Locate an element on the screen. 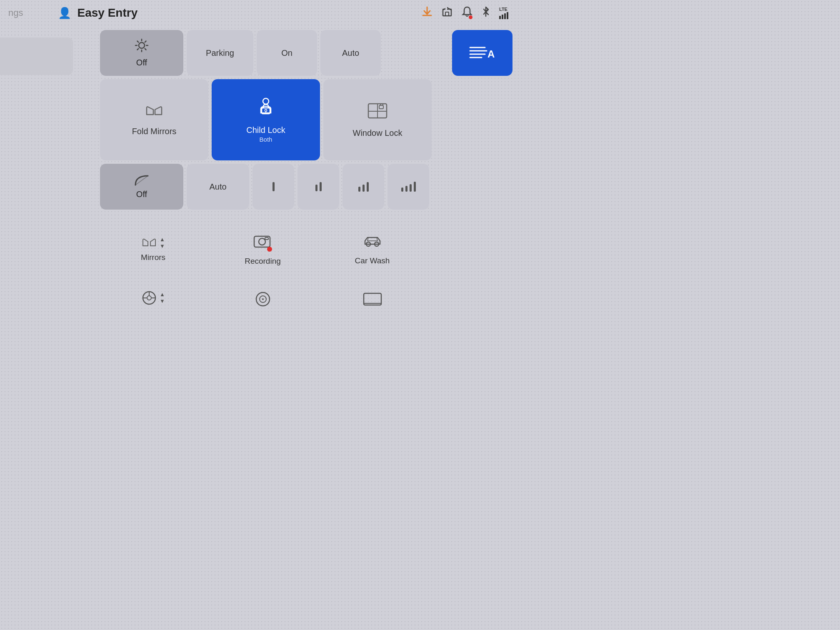 This screenshot has width=840, height=630. car-icon is located at coordinates (372, 241).